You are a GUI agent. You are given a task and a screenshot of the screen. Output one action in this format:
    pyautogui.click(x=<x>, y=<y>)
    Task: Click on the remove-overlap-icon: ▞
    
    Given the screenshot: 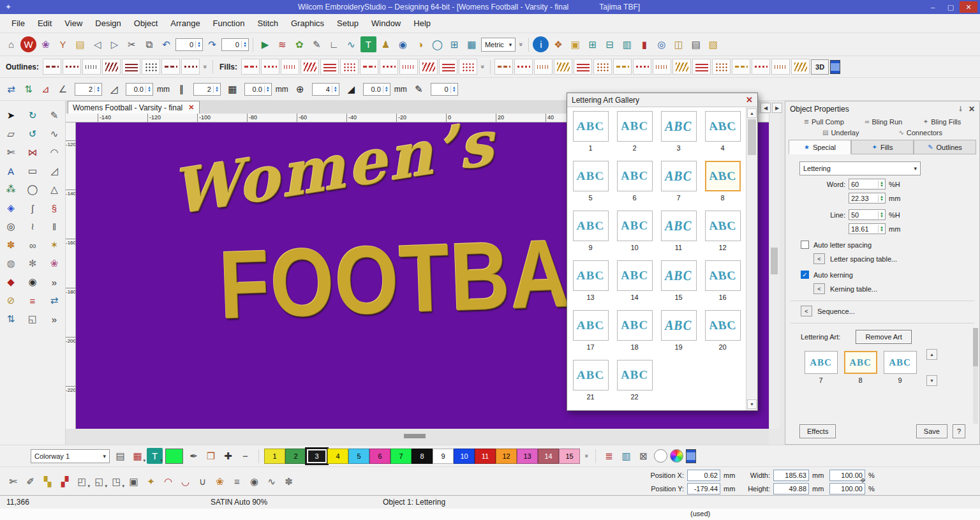 What is the action you would take?
    pyautogui.click(x=65, y=481)
    